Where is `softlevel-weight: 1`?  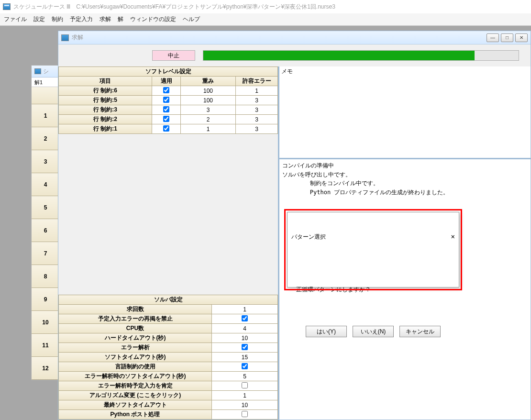
softlevel-weight: 1 is located at coordinates (209, 129).